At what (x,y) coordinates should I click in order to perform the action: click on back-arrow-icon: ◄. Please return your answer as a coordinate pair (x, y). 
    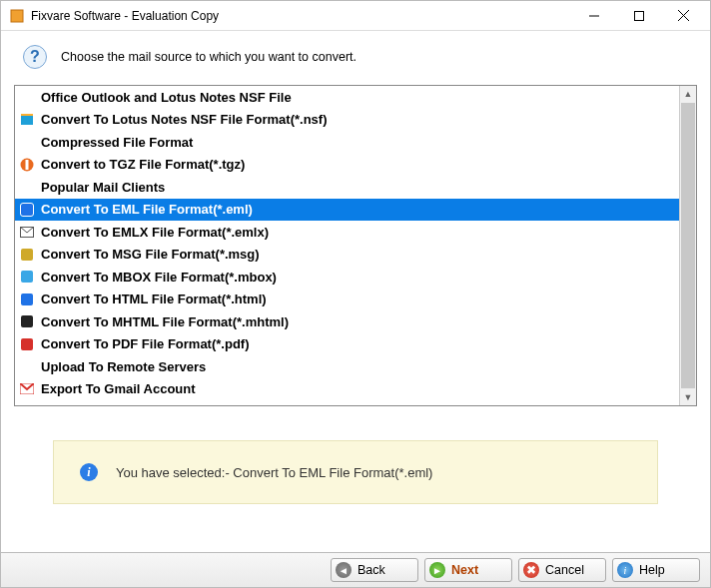
    Looking at the image, I should click on (344, 570).